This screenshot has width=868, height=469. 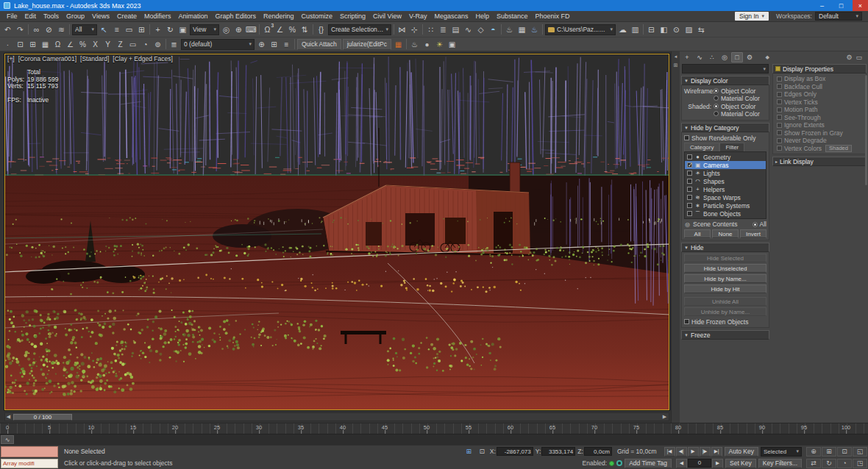 I want to click on enabled-ring-toggle, so click(x=619, y=463).